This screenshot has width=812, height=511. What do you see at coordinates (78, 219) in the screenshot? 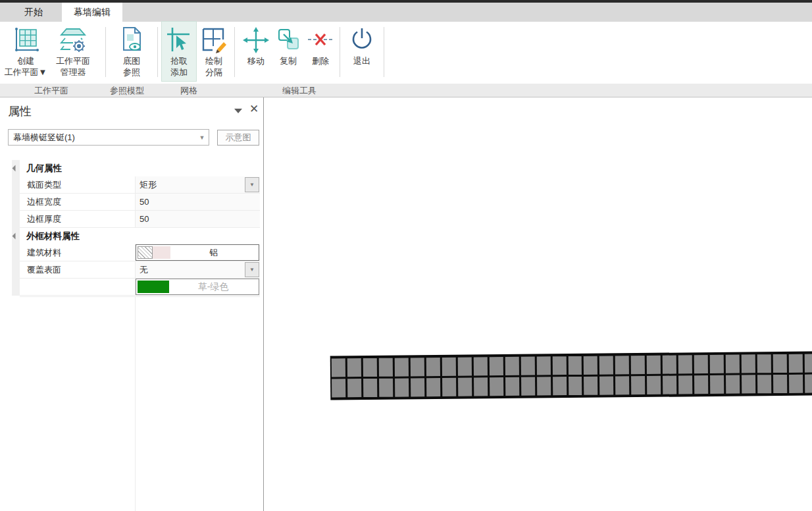
I see `property-label: 边框厚度` at bounding box center [78, 219].